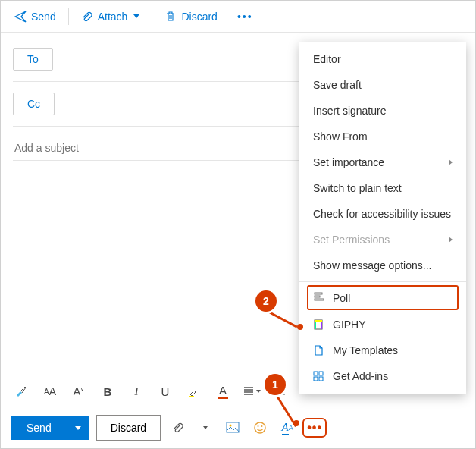 The image size is (476, 449). I want to click on menu-item-switch-to-plain-text: Switch to plain text, so click(383, 188).